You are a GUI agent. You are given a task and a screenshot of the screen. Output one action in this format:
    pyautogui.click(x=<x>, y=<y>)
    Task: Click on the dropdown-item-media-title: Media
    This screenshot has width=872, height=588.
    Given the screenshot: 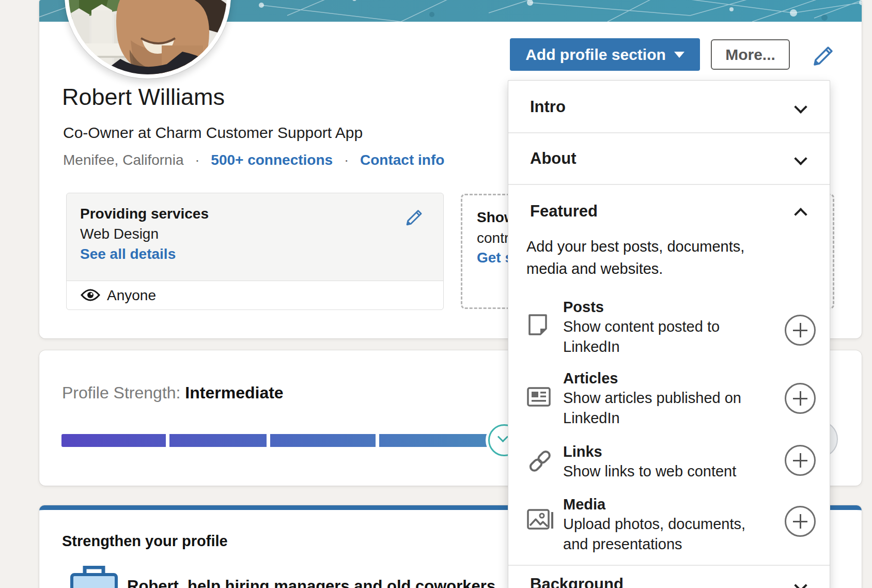 What is the action you would take?
    pyautogui.click(x=584, y=504)
    